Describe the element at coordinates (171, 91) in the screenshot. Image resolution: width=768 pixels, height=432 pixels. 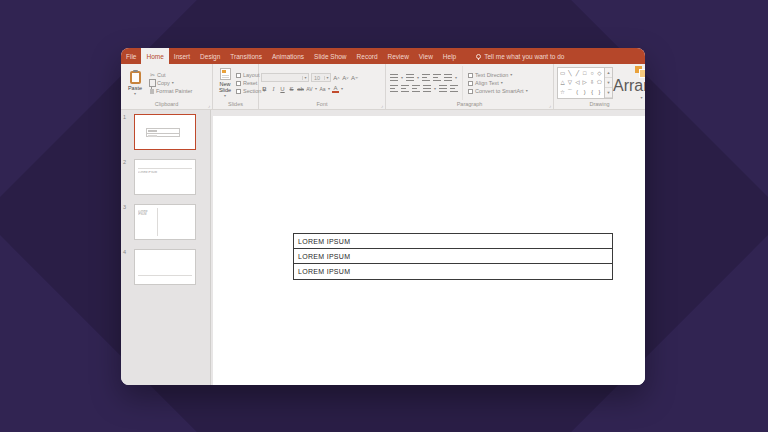
I see `format-painter-button: Format Painter` at that location.